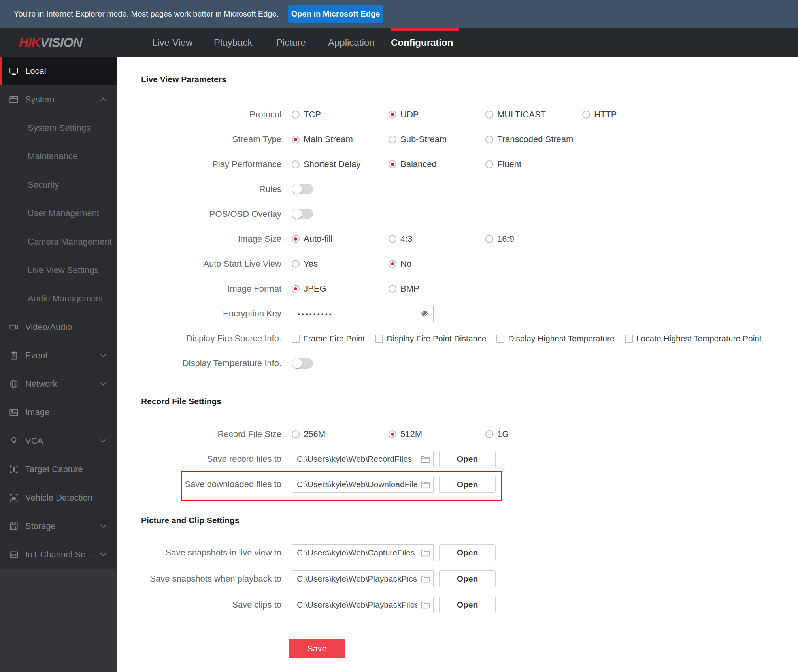 The width and height of the screenshot is (798, 672). What do you see at coordinates (58, 441) in the screenshot?
I see `sidebar-item-vca: VCA` at bounding box center [58, 441].